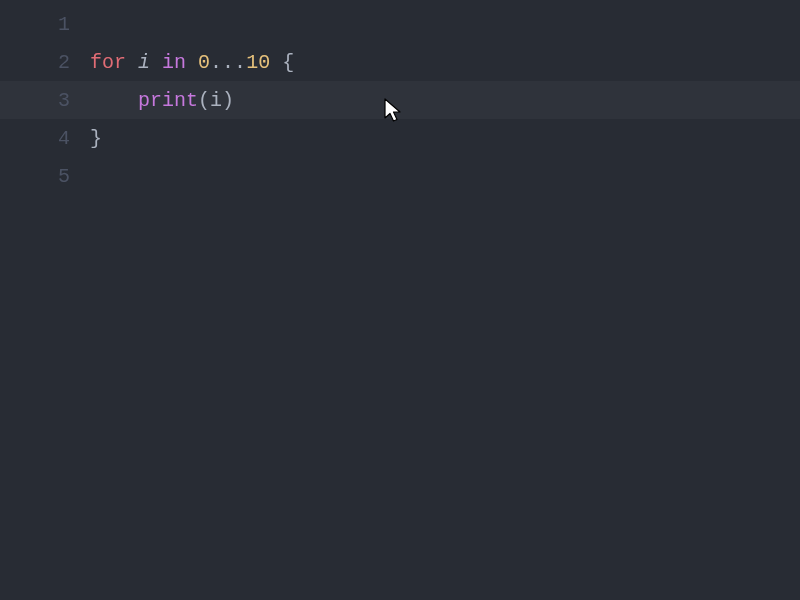 The height and width of the screenshot is (600, 800). What do you see at coordinates (96, 138) in the screenshot?
I see `token: }` at bounding box center [96, 138].